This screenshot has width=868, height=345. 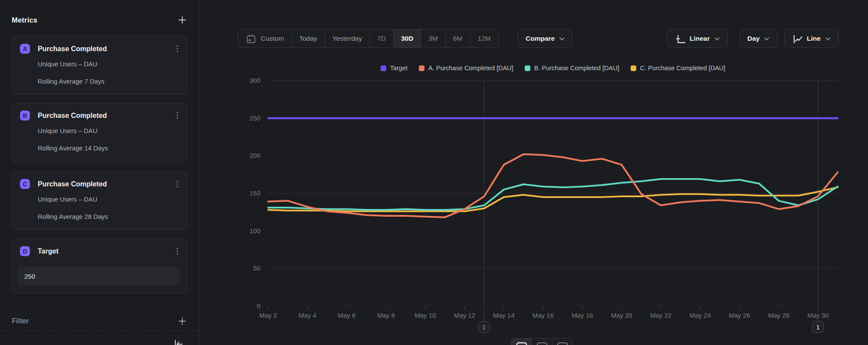 I want to click on split-view-icon, so click(x=562, y=343).